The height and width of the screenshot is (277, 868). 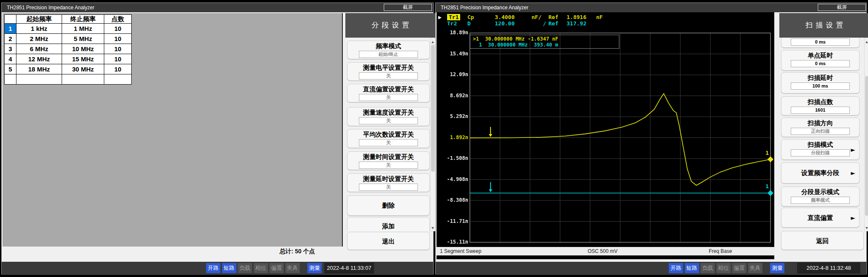 What do you see at coordinates (820, 173) in the screenshot?
I see `panel-button: 设置频率分段►` at bounding box center [820, 173].